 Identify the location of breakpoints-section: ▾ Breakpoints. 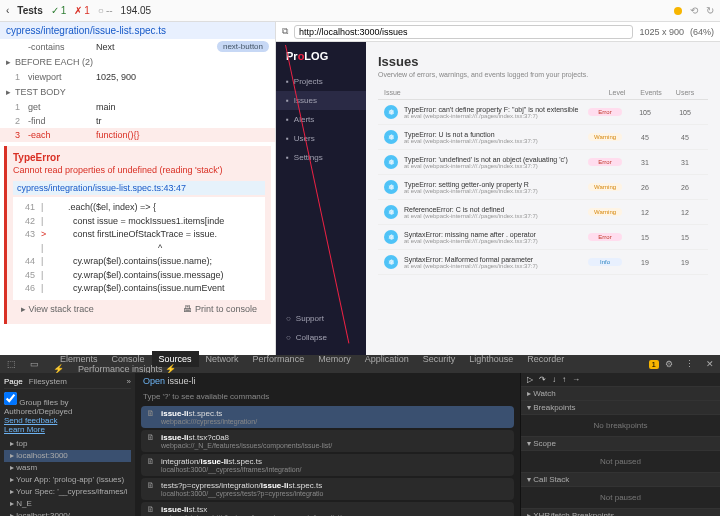
(620, 408).